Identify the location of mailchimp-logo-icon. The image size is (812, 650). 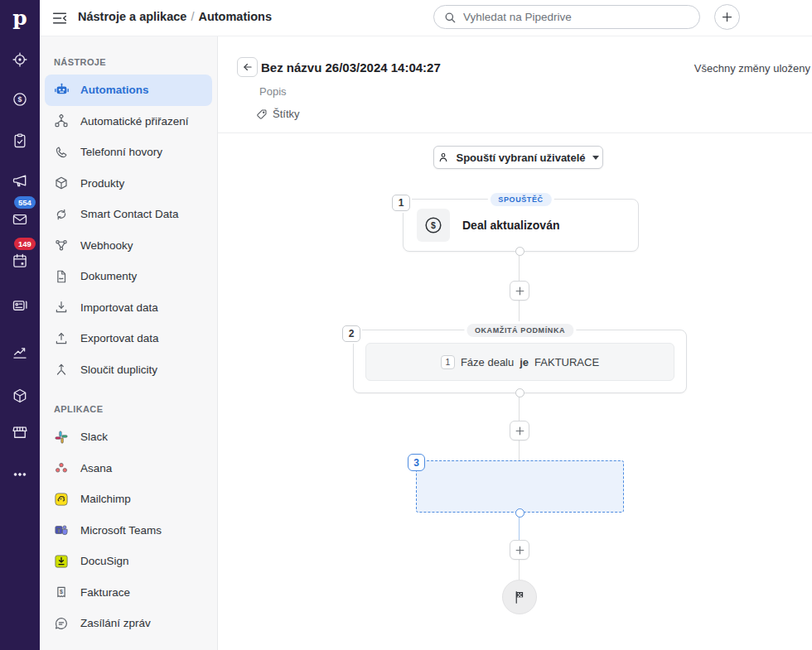
(61, 499).